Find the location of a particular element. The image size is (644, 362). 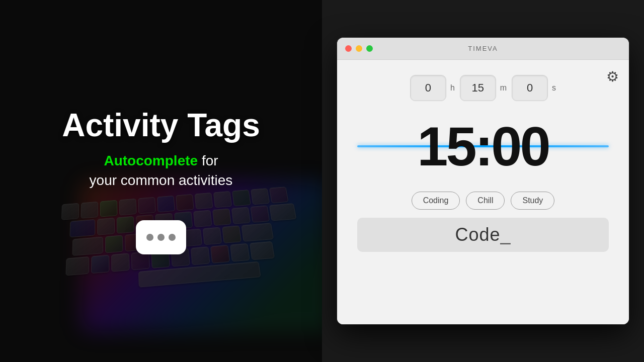

minutes-input: 15 is located at coordinates (478, 88).